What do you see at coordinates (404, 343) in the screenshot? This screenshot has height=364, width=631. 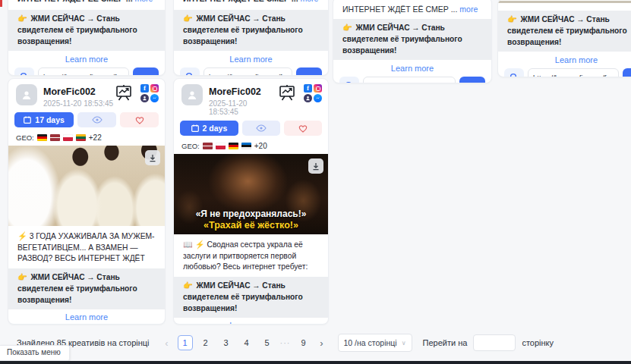 I see `chevron-down-icon: ∨` at bounding box center [404, 343].